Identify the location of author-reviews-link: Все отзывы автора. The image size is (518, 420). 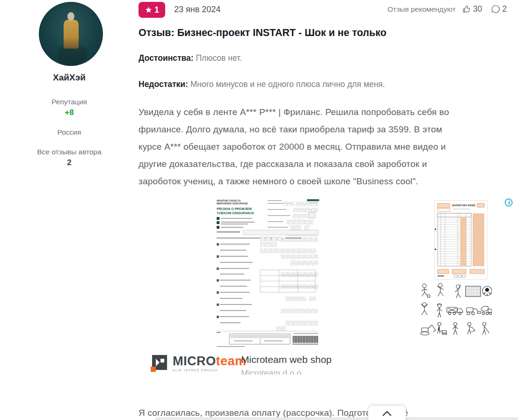
(69, 152).